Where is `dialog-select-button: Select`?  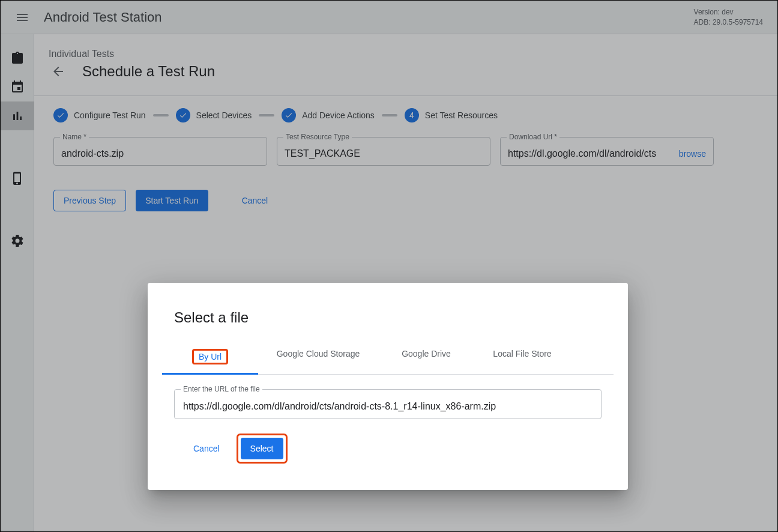 dialog-select-button: Select is located at coordinates (262, 449).